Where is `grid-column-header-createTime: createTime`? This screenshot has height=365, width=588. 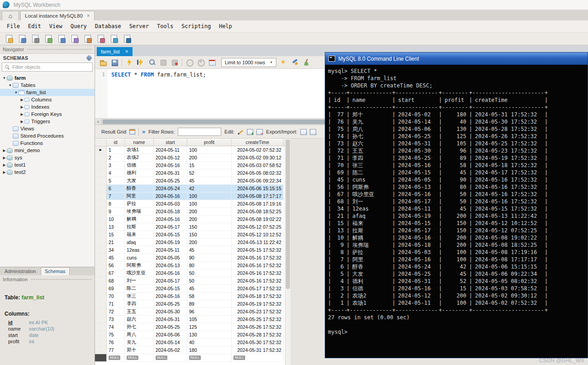
grid-column-header-createTime: createTime is located at coordinates (258, 142).